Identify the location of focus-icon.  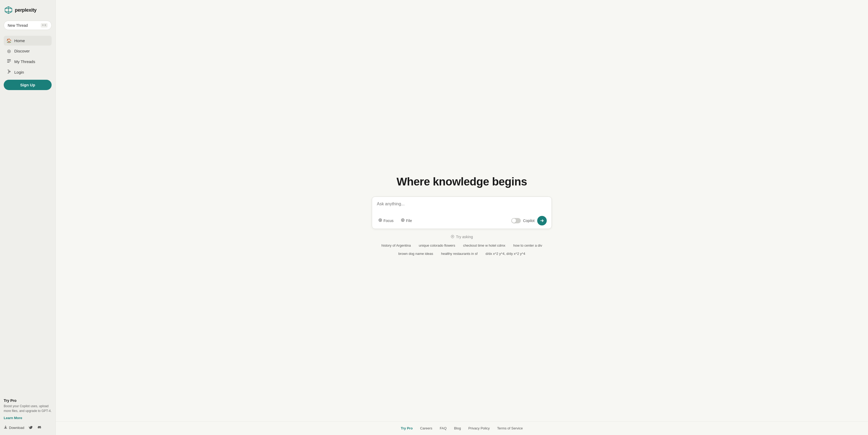
(380, 221).